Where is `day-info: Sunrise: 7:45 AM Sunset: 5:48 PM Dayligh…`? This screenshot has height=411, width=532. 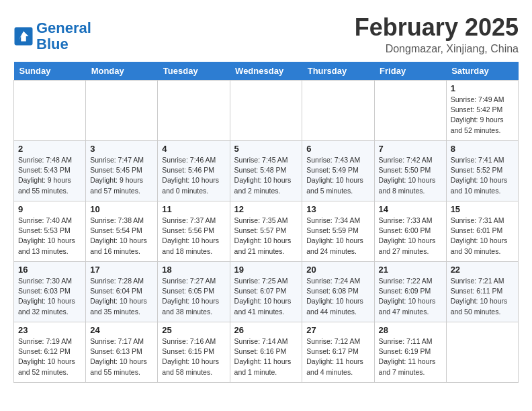 day-info: Sunrise: 7:45 AM Sunset: 5:48 PM Dayligh… is located at coordinates (266, 176).